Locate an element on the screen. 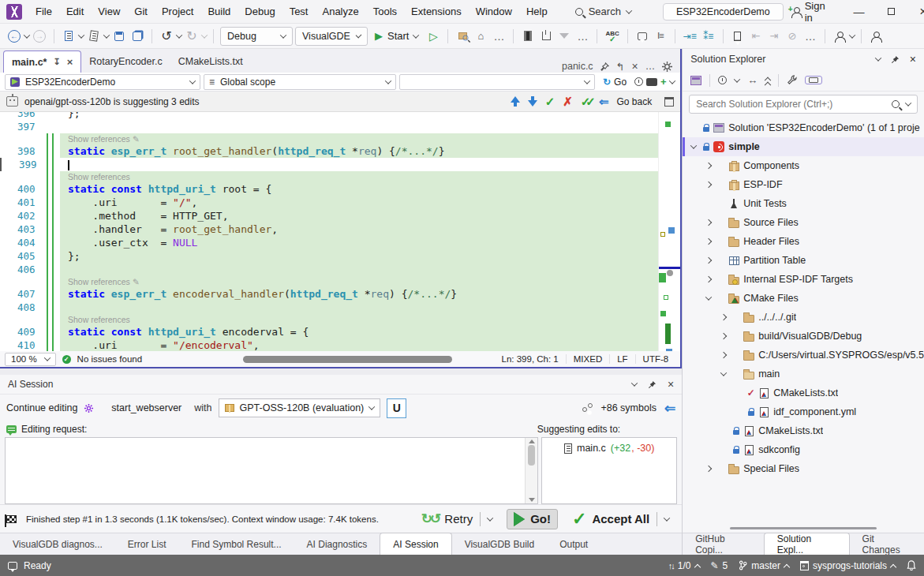  navigate-forward-button: → is located at coordinates (39, 36).